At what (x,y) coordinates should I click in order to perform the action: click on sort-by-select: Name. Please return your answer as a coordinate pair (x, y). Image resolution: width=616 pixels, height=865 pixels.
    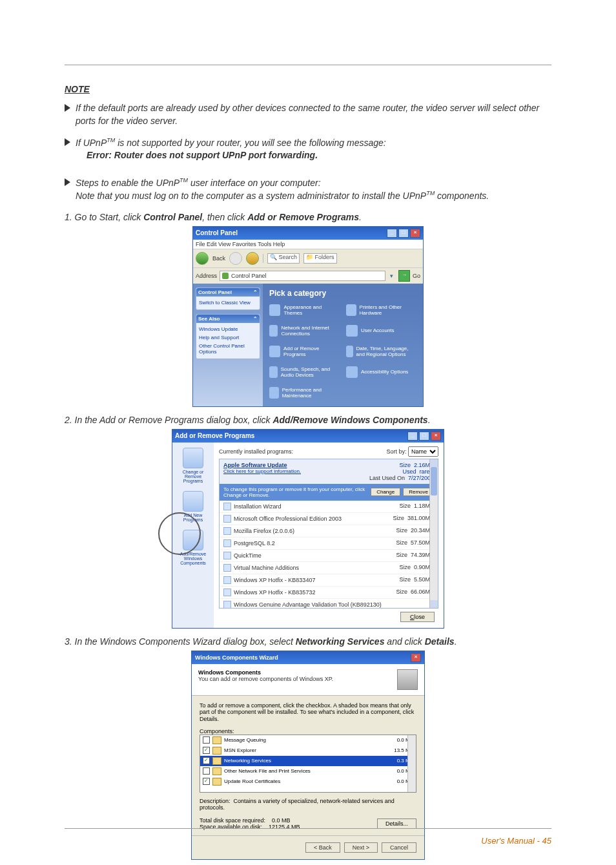
    Looking at the image, I should click on (424, 452).